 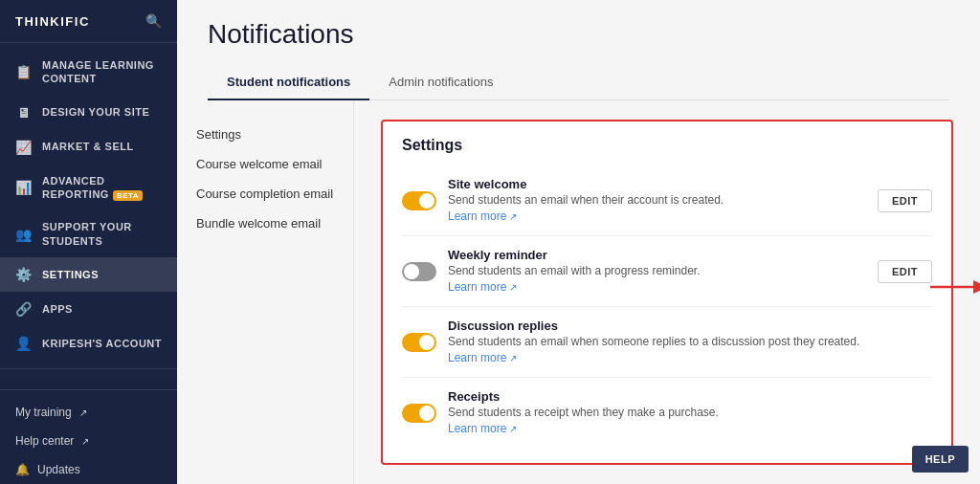 I want to click on site-welcome-title: Site welcome, so click(x=662, y=184).